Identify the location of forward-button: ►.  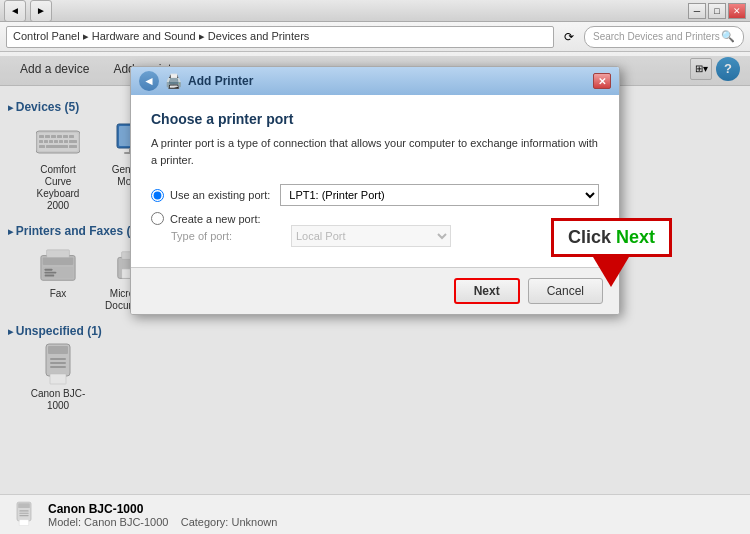
(41, 11).